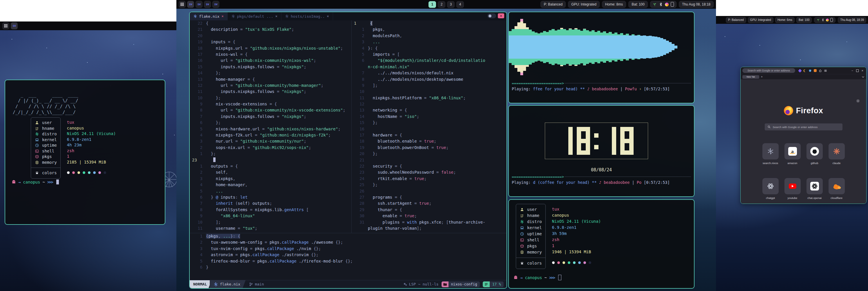 The height and width of the screenshot is (291, 868). Describe the element at coordinates (852, 71) in the screenshot. I see `window-minimize-button: –` at that location.